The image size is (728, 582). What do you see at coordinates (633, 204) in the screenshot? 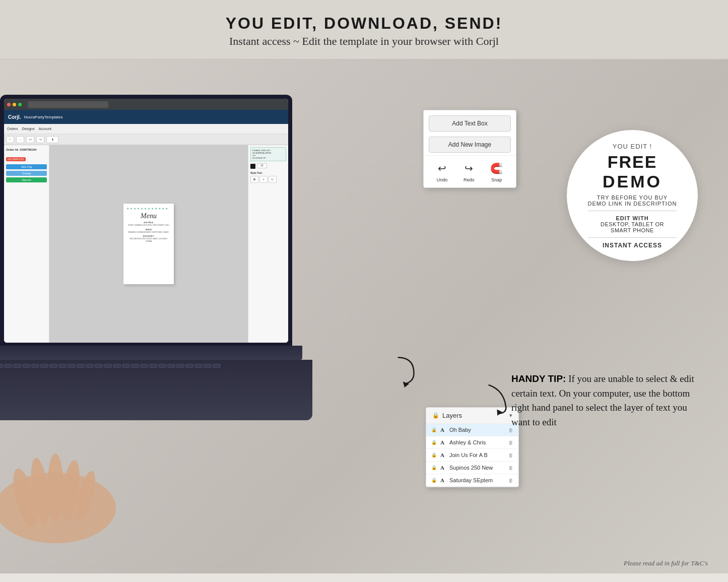
I see `demo-link: DEMO LINK IN DESCRIPTION` at bounding box center [633, 204].